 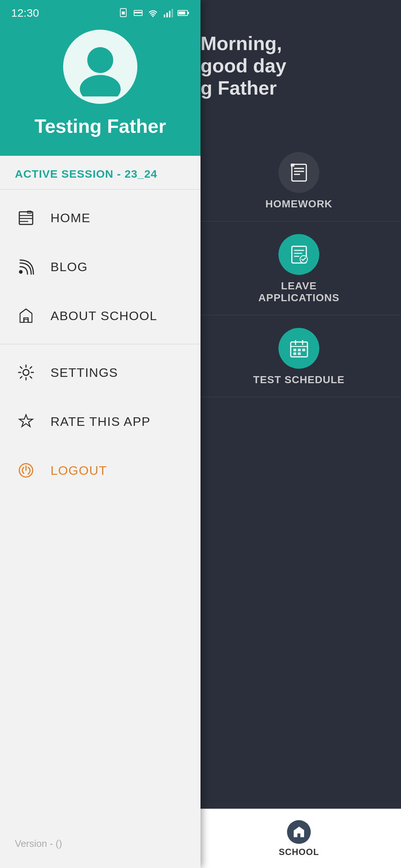 What do you see at coordinates (299, 254) in the screenshot?
I see `leave-applications-icon-circle` at bounding box center [299, 254].